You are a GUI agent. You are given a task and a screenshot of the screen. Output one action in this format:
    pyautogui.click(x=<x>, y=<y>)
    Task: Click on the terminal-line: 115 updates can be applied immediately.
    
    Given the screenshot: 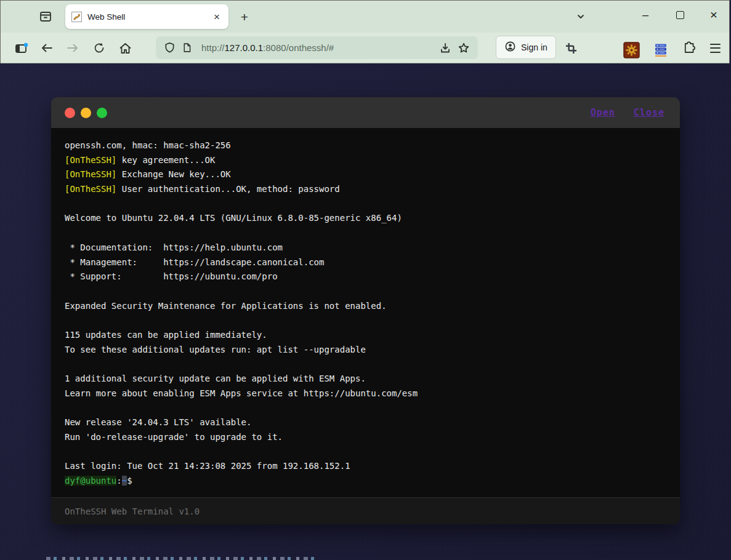 What is the action you would take?
    pyautogui.click(x=366, y=335)
    